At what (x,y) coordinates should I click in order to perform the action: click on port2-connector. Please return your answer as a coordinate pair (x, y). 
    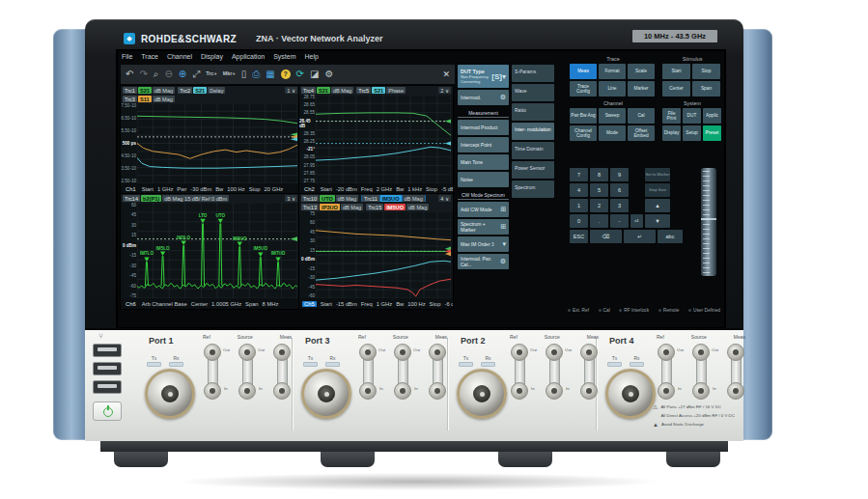
    Looking at the image, I should click on (482, 394).